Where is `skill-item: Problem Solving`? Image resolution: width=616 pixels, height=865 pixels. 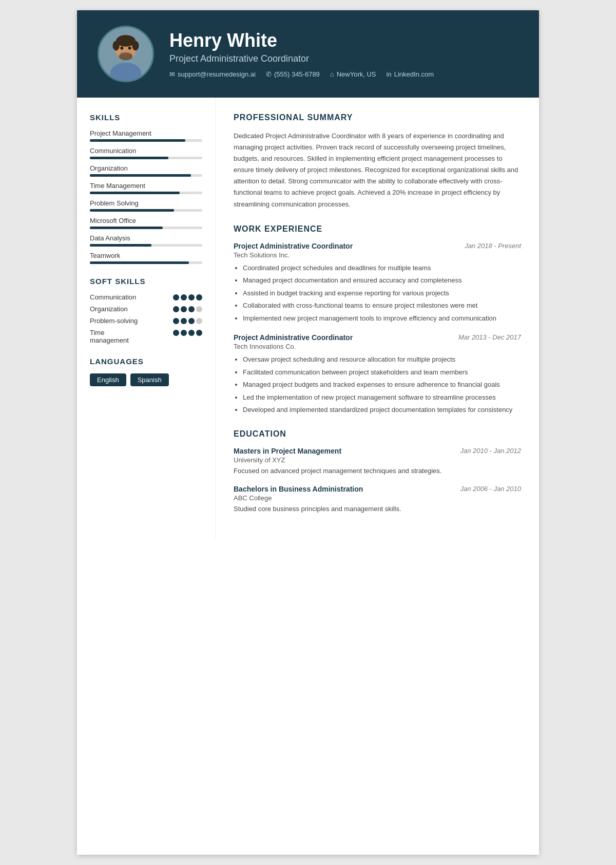
skill-item: Problem Solving is located at coordinates (146, 205).